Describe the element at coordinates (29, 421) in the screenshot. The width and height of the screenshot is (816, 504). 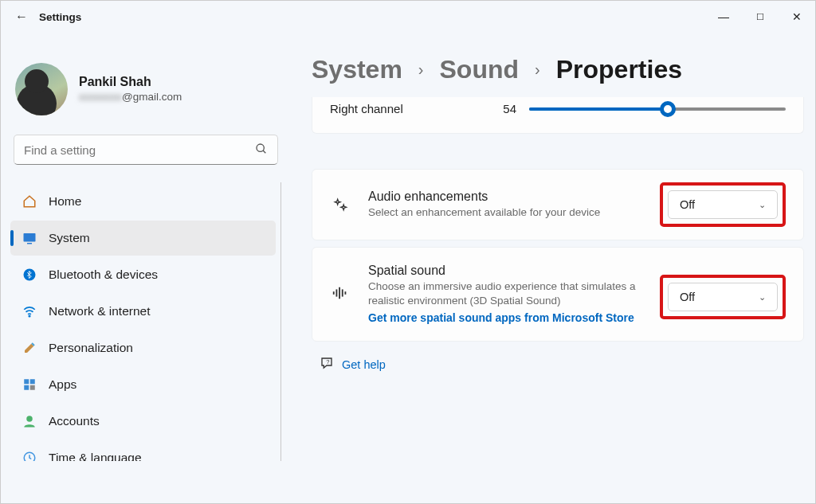
I see `accounts-icon` at that location.